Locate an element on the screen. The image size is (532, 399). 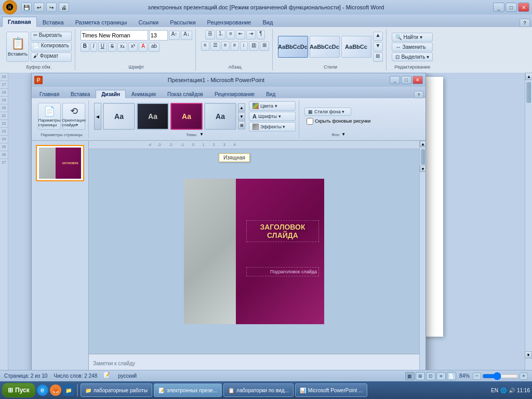
tab-references: Ссылки is located at coordinates (149, 22).